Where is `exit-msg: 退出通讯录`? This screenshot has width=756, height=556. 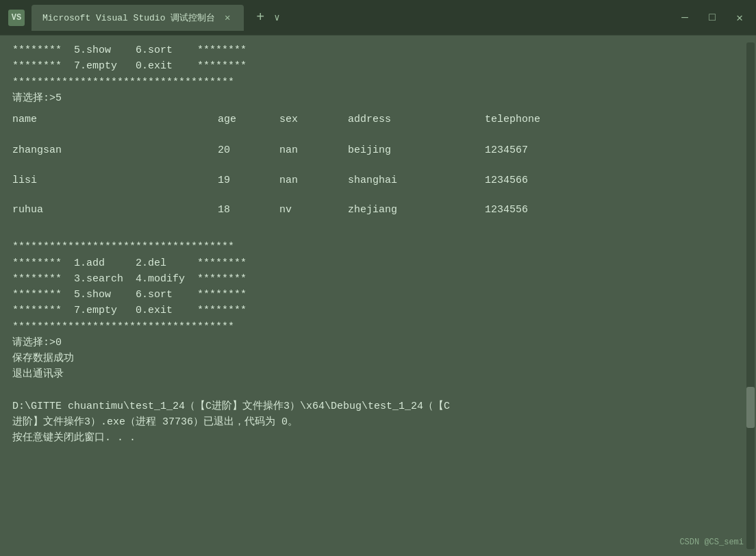 exit-msg: 退出通讯录 is located at coordinates (378, 374).